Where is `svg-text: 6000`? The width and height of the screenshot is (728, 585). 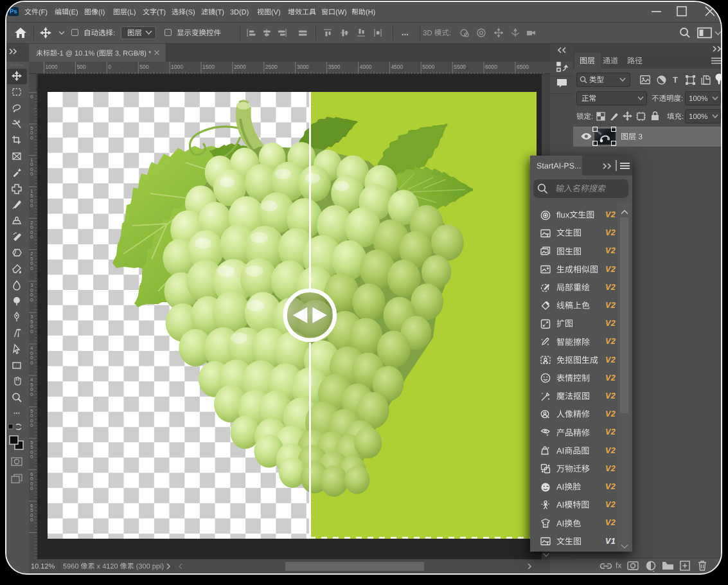
svg-text: 6000 is located at coordinates (491, 67).